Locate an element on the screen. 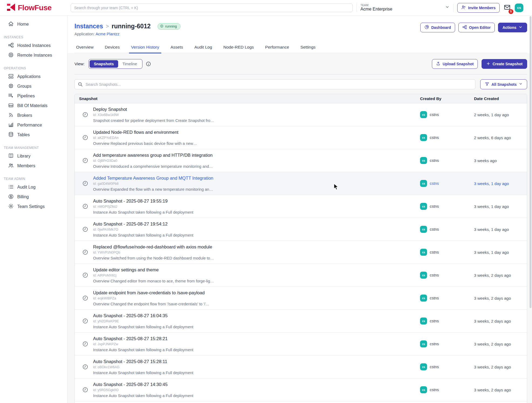 The height and width of the screenshot is (403, 532). notifications-button: 5 is located at coordinates (507, 8).